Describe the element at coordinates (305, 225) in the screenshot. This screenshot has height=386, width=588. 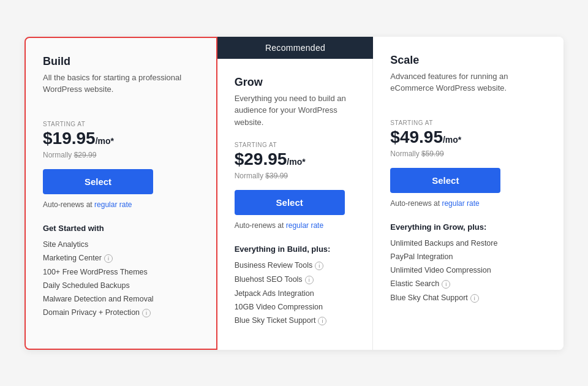
I see `regular-rate-link-grow: regular rate` at that location.